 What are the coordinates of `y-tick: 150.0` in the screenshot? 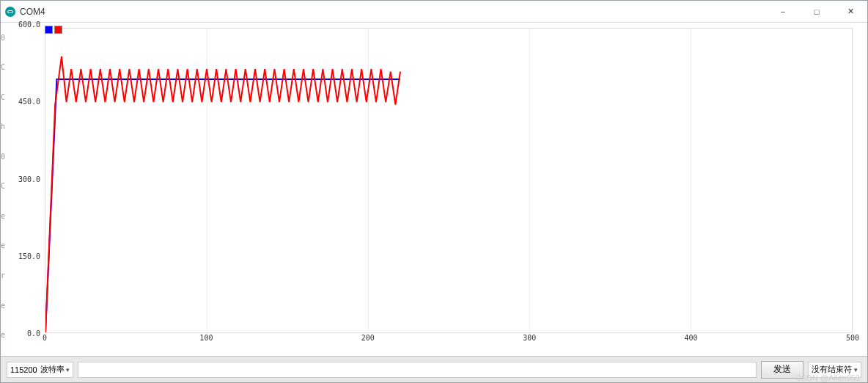 It's located at (29, 255).